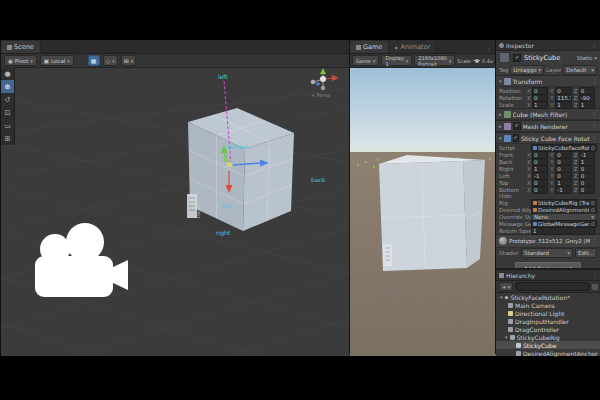  What do you see at coordinates (370, 47) in the screenshot?
I see `tab-game: Game` at bounding box center [370, 47].